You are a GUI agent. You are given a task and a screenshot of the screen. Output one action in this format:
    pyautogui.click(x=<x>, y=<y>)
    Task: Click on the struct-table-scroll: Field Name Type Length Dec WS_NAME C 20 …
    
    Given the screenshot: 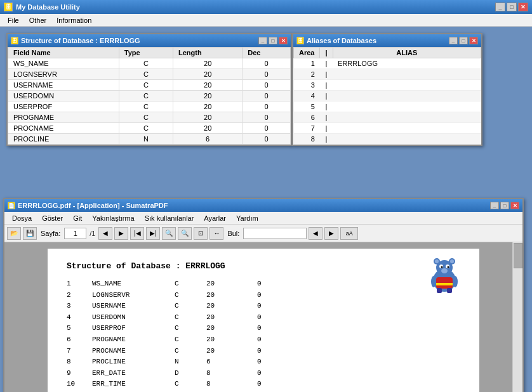 What is the action you would take?
    pyautogui.click(x=149, y=96)
    